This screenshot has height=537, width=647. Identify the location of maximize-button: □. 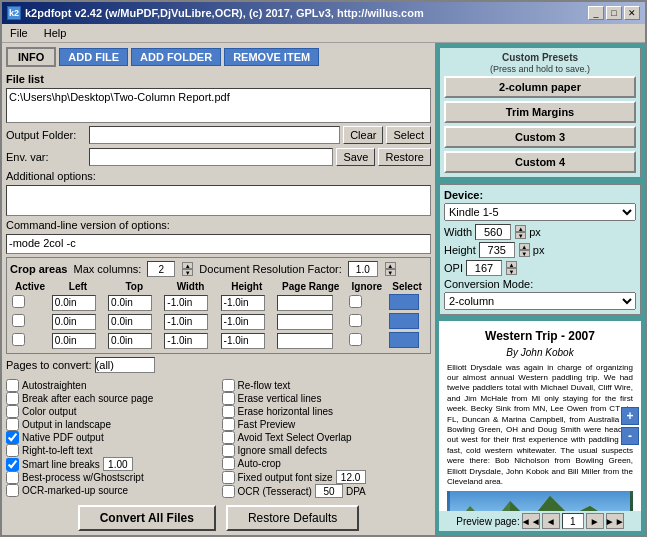
(614, 13).